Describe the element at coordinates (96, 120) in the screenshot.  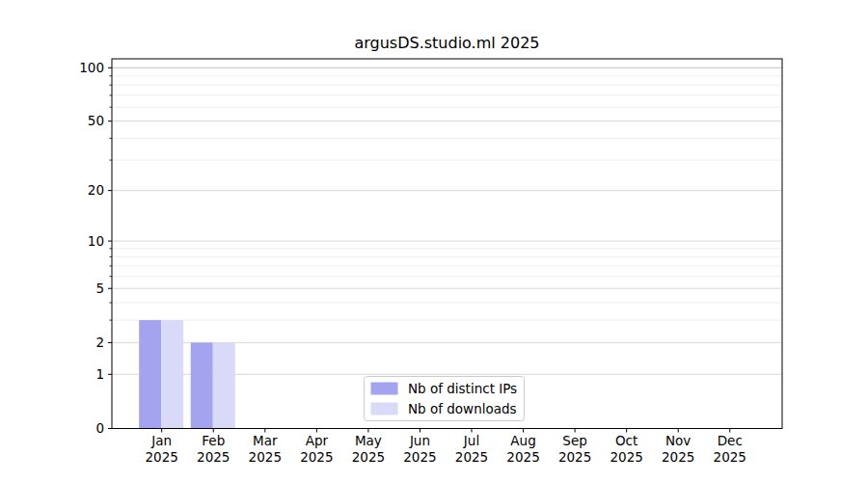
I see `y-tick-label: 50` at that location.